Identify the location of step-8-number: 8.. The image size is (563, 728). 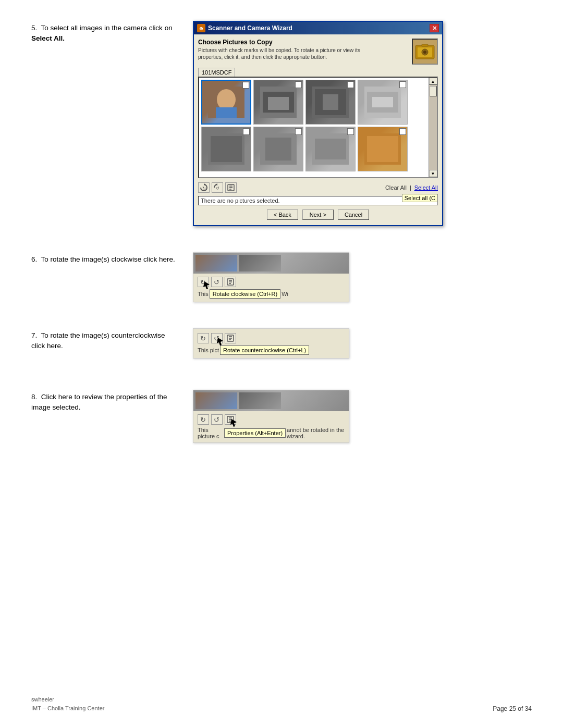
(35, 397).